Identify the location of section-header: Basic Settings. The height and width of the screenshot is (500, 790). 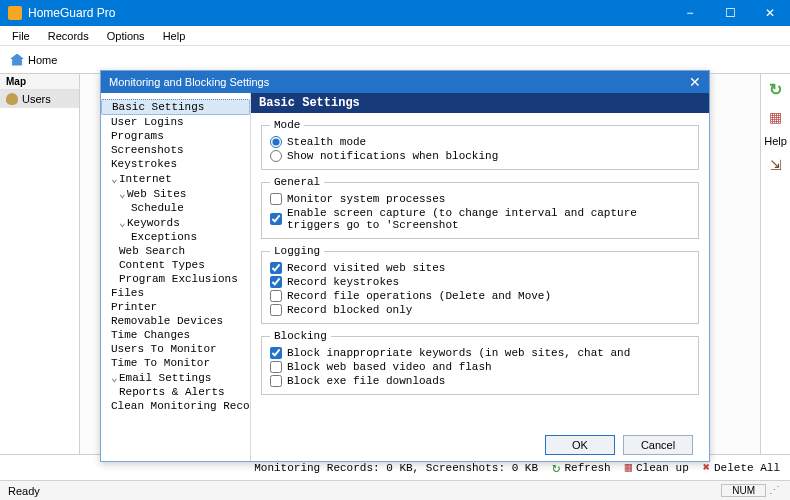
(480, 103).